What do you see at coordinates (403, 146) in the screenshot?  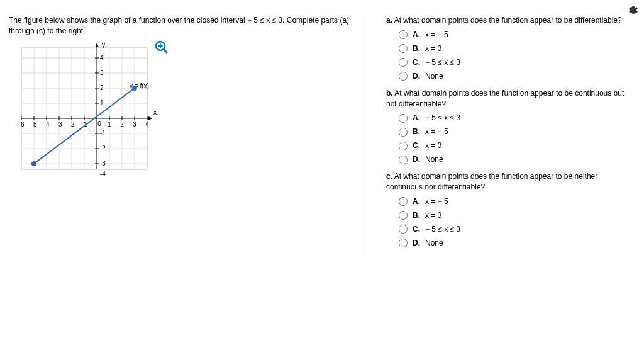 I see `radio-b-C` at bounding box center [403, 146].